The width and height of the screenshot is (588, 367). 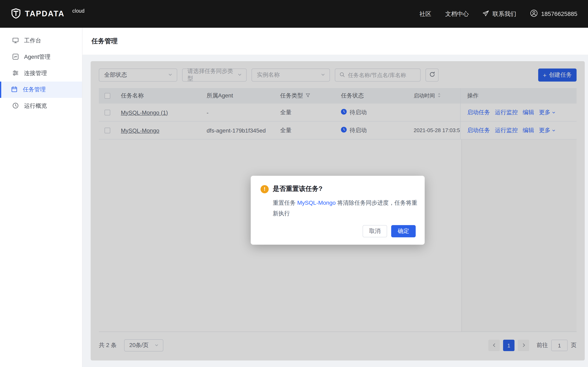 I want to click on cancel-button: 取消, so click(x=375, y=231).